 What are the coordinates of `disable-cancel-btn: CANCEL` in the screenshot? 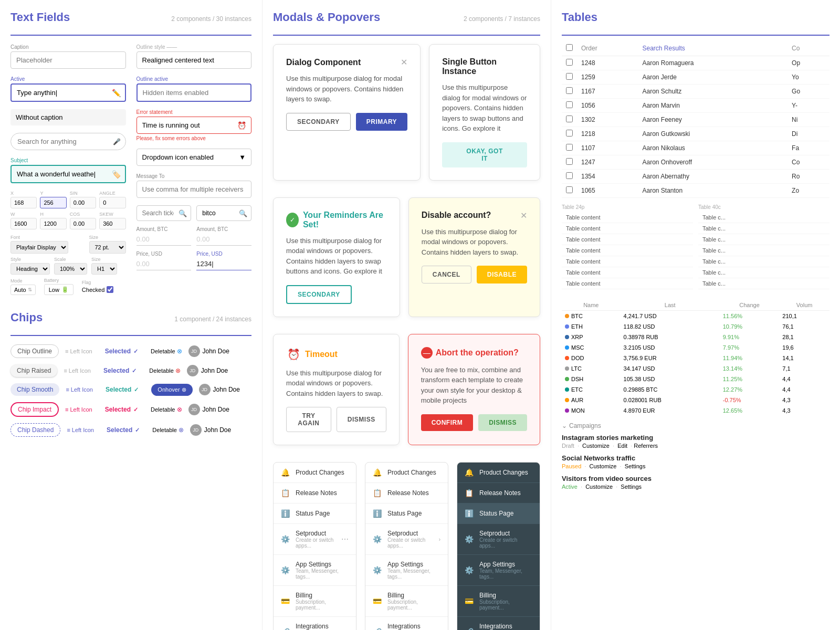 It's located at (446, 275).